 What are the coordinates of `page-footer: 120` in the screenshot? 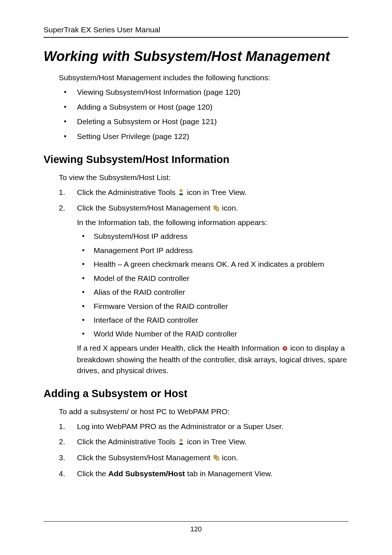 It's located at (196, 527).